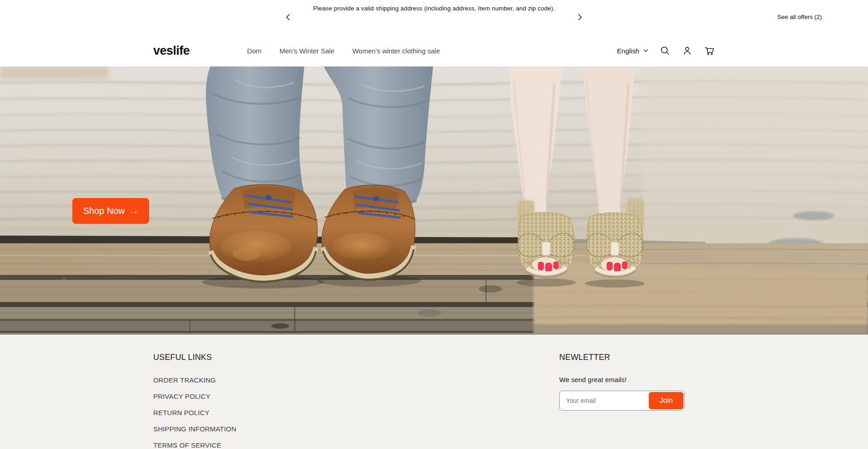 The image size is (868, 449). What do you see at coordinates (709, 51) in the screenshot?
I see `cart-button` at bounding box center [709, 51].